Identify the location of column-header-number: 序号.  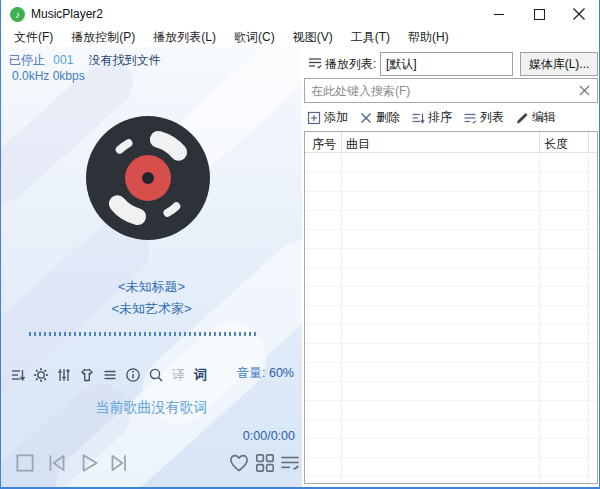
(324, 144).